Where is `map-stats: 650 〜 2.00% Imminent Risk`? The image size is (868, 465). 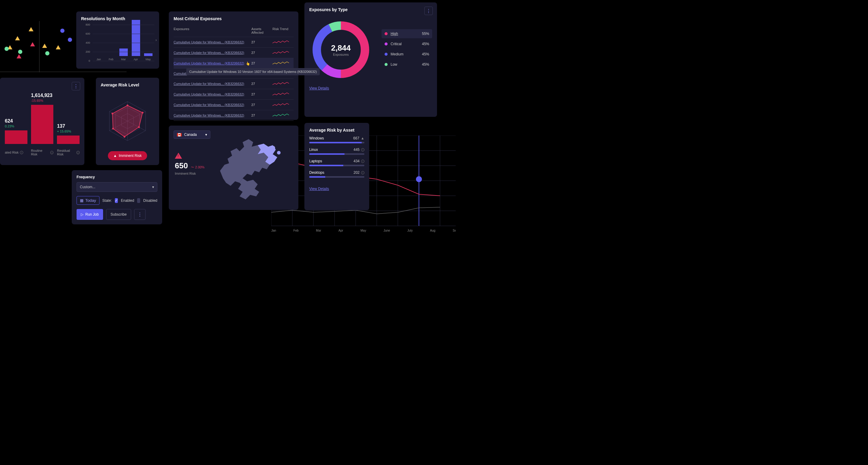 map-stats: 650 〜 2.00% Imminent Risk is located at coordinates (190, 164).